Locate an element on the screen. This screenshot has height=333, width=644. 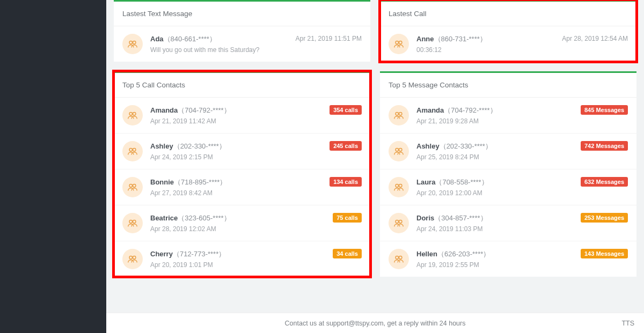
count-badge: 143 Messages is located at coordinates (604, 254).